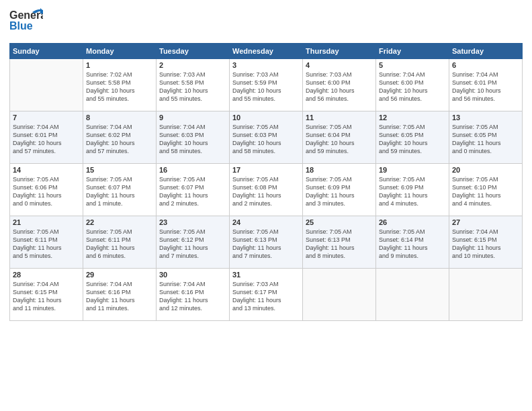  Describe the element at coordinates (340, 190) in the screenshot. I see `calendar-cell: 18Sunrise: 7:05 AM Sunset: 6:09 PM Dayli…` at that location.